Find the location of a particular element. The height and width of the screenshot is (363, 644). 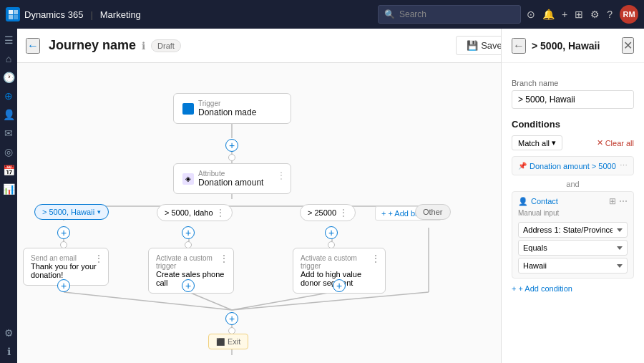

trigger-label: Trigger is located at coordinates (228, 103).